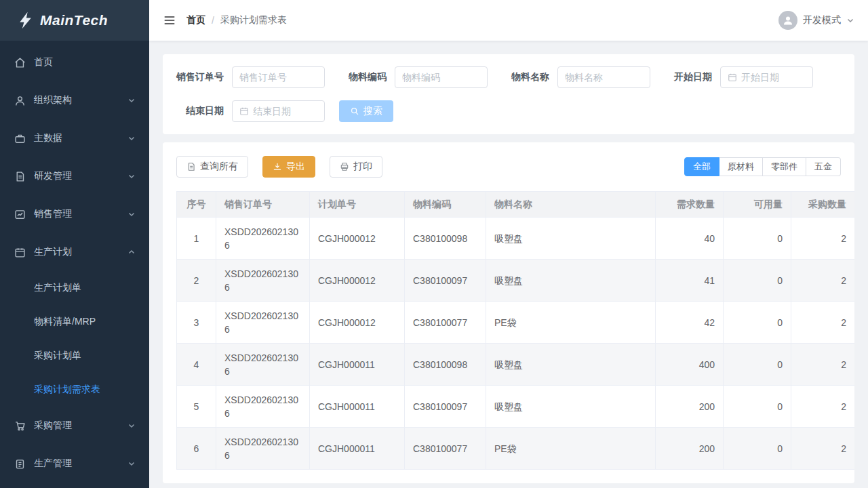 This screenshot has width=868, height=488. What do you see at coordinates (788, 20) in the screenshot?
I see `avatar` at bounding box center [788, 20].